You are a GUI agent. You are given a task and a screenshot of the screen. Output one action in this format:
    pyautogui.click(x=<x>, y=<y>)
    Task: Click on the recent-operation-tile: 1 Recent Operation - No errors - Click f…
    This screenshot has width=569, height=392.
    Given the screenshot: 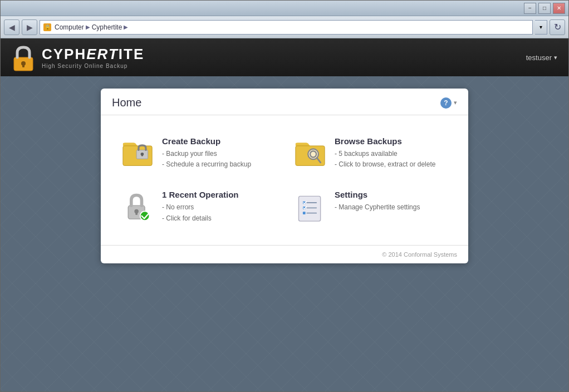 What is the action you would take?
    pyautogui.click(x=198, y=207)
    